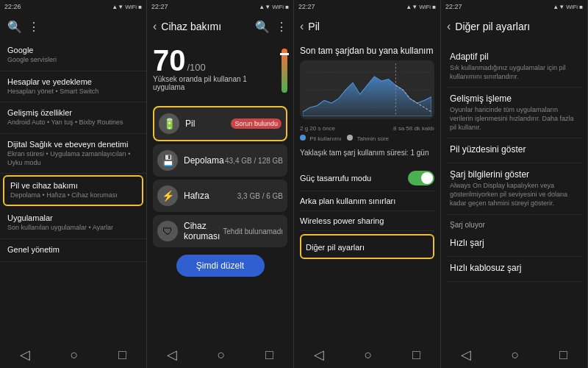 Image resolution: width=588 pixels, height=368 pixels. I want to click on status-icons-2: ▲▼ WiFi ■, so click(273, 7).